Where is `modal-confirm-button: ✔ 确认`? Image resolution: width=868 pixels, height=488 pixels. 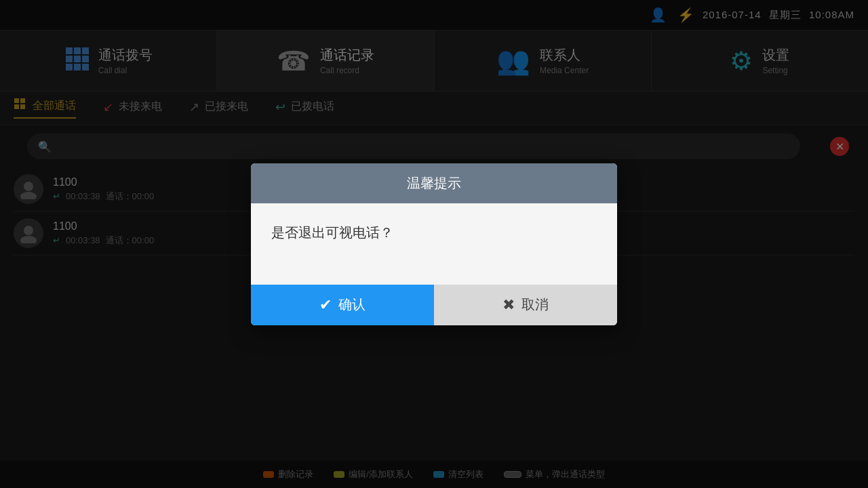 modal-confirm-button: ✔ 确认 is located at coordinates (342, 305).